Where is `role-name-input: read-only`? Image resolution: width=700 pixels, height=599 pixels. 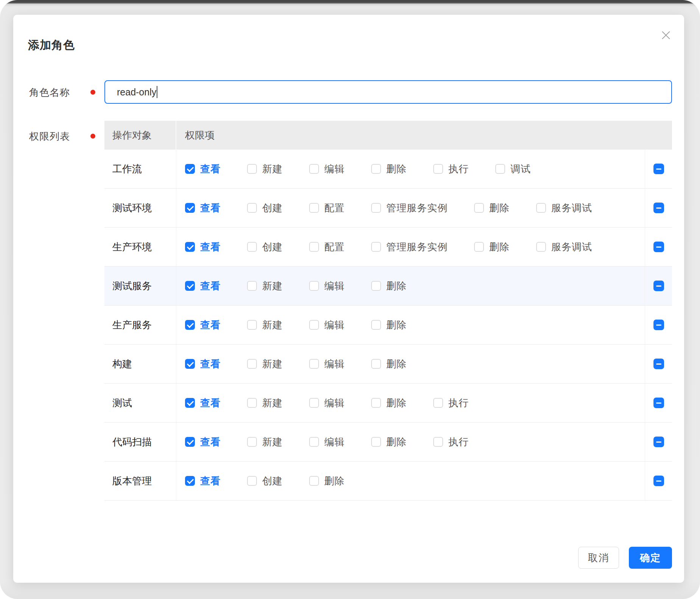 role-name-input: read-only is located at coordinates (388, 92).